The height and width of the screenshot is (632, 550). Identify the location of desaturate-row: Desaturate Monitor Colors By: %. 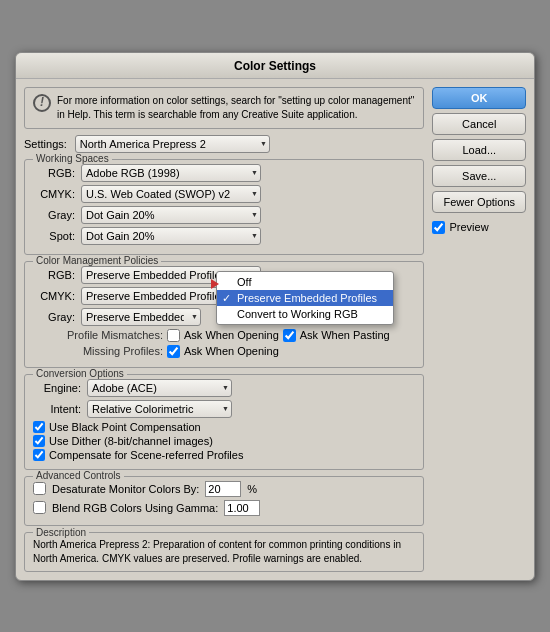
(224, 489).